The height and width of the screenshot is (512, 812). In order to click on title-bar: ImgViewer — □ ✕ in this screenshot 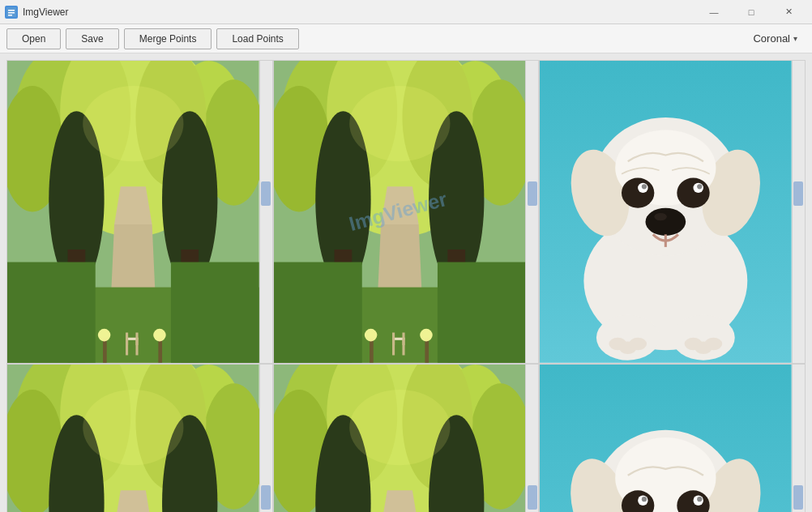, I will do `click(406, 12)`.